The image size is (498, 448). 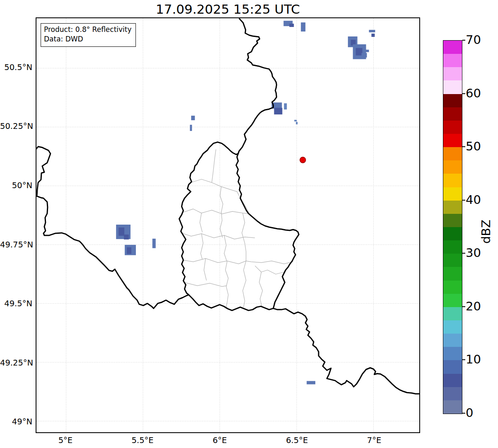 What do you see at coordinates (228, 9) in the screenshot?
I see `plot-title: 17.09.2025 15:25 UTC` at bounding box center [228, 9].